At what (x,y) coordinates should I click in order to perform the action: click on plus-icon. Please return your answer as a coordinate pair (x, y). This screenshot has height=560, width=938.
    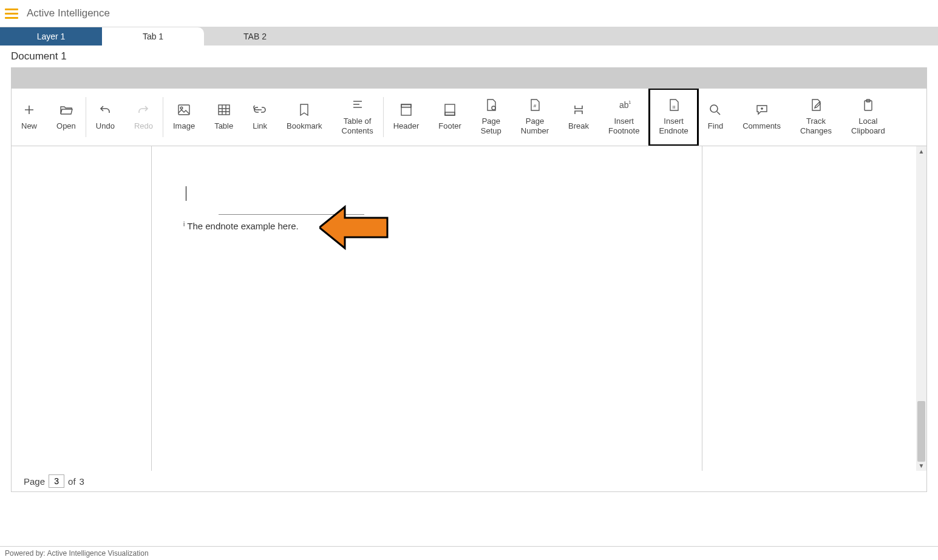
    Looking at the image, I should click on (29, 110).